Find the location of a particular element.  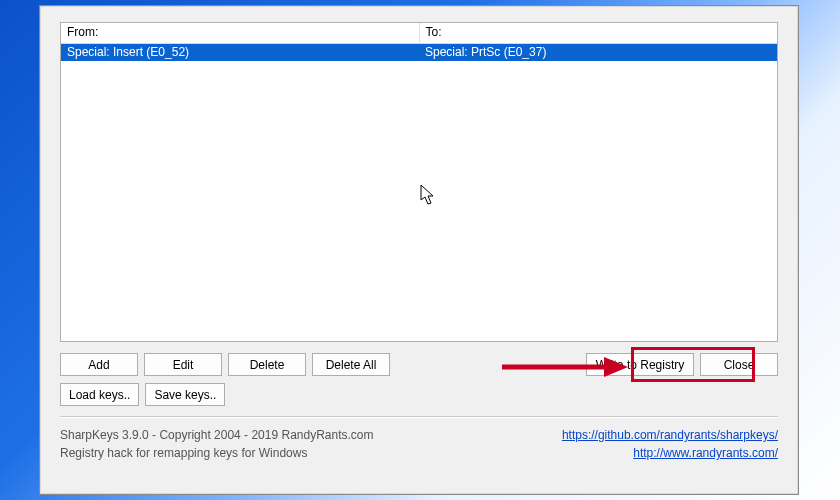

cell-from: Special: Insert (E0_52) is located at coordinates (240, 52).